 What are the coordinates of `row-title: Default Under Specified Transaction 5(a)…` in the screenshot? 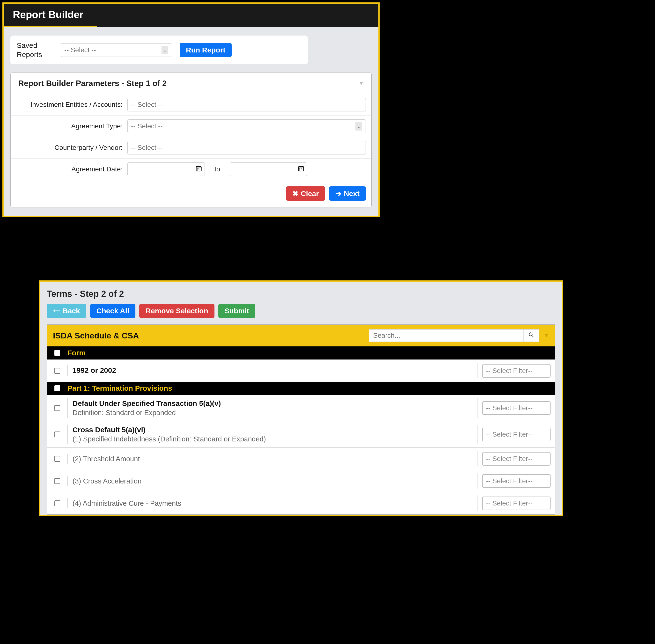 It's located at (273, 404).